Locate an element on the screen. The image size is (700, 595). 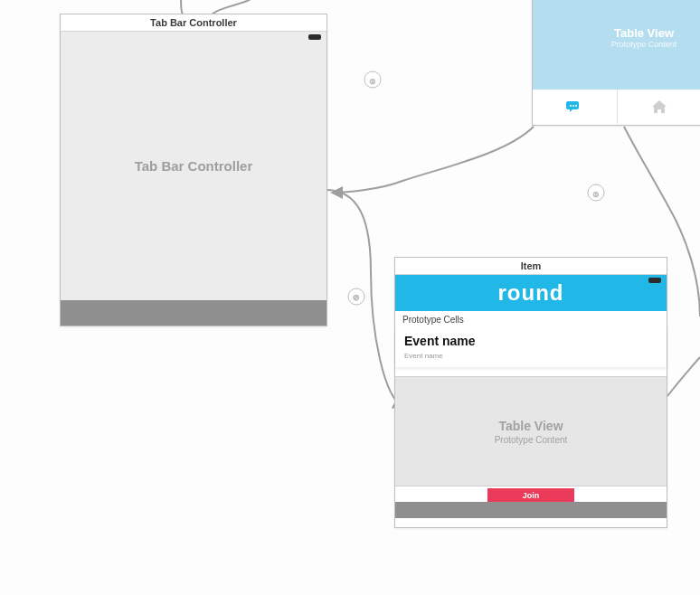
chat-icon is located at coordinates (574, 107).